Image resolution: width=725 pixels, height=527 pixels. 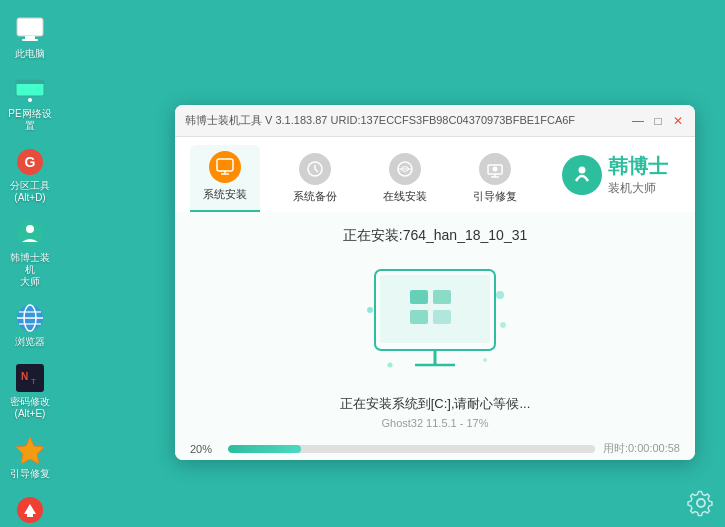 I want to click on icon-registry-edit: N T 密码修改(Alt+E), so click(x=30, y=391).